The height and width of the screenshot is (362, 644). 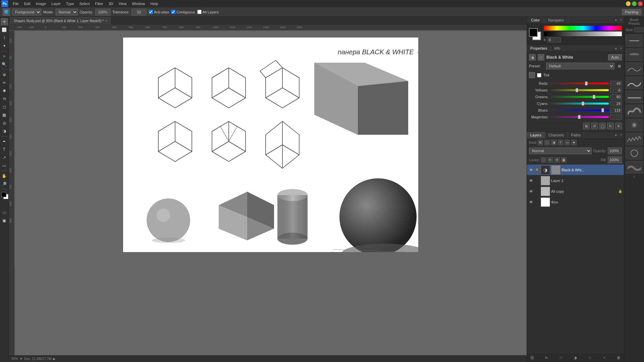 I want to click on path-select-tool: ↗, so click(x=4, y=158).